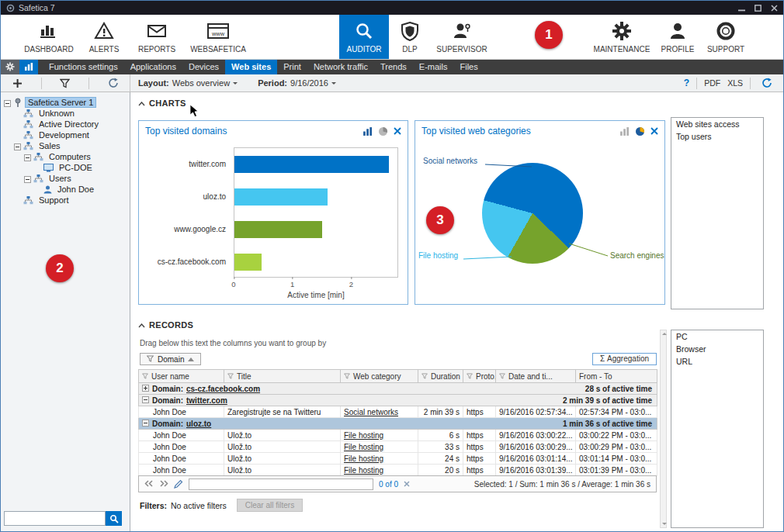  I want to click on charts-section-header: CHARTS, so click(162, 103).